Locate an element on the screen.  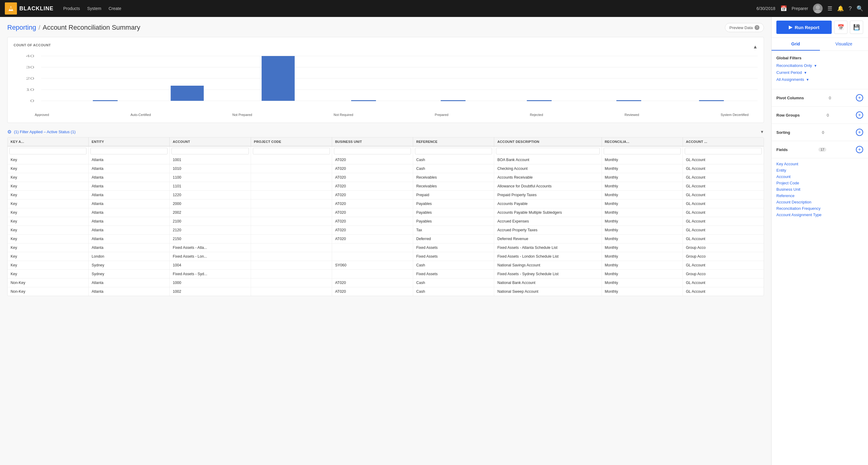
filter-current-period: Current Period ▼ is located at coordinates (820, 72).